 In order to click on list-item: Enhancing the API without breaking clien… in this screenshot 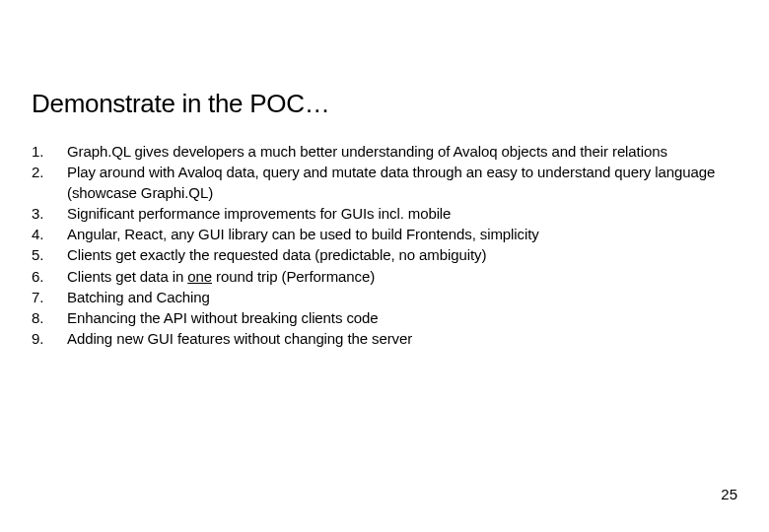, I will do `click(381, 318)`.